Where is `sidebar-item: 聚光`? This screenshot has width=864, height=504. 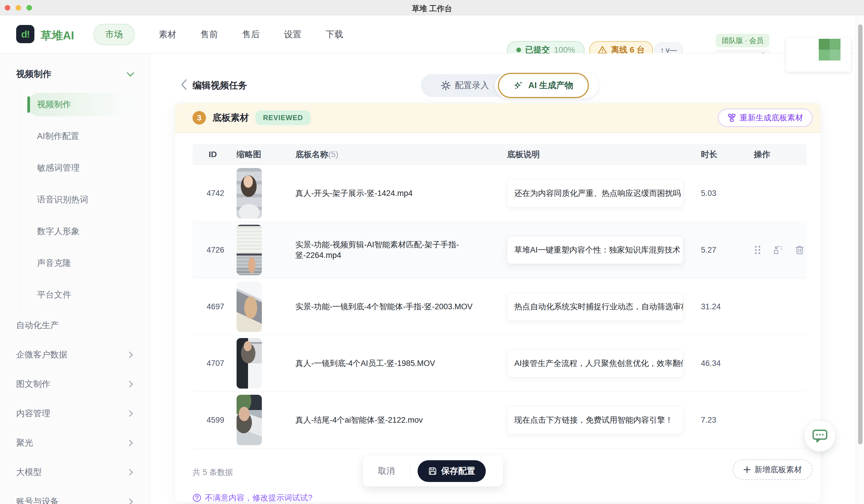
sidebar-item: 聚光 is located at coordinates (75, 443).